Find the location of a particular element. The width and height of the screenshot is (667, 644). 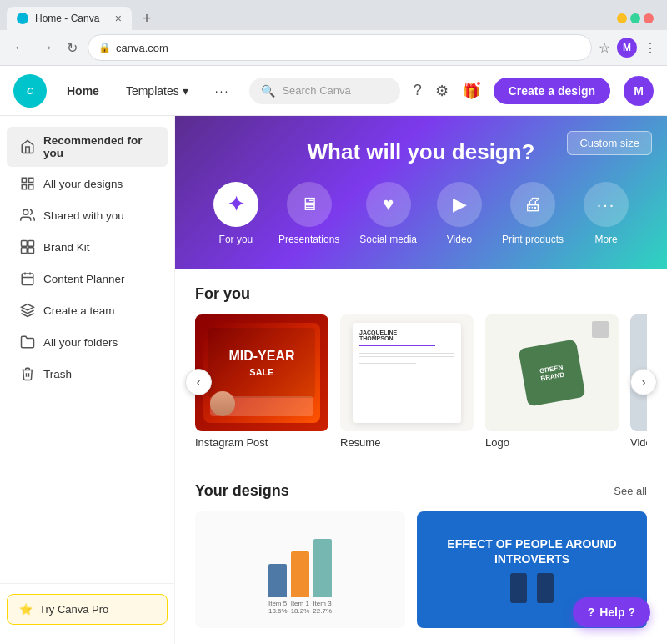

instagram-post-label: Instagram Post is located at coordinates (262, 442).